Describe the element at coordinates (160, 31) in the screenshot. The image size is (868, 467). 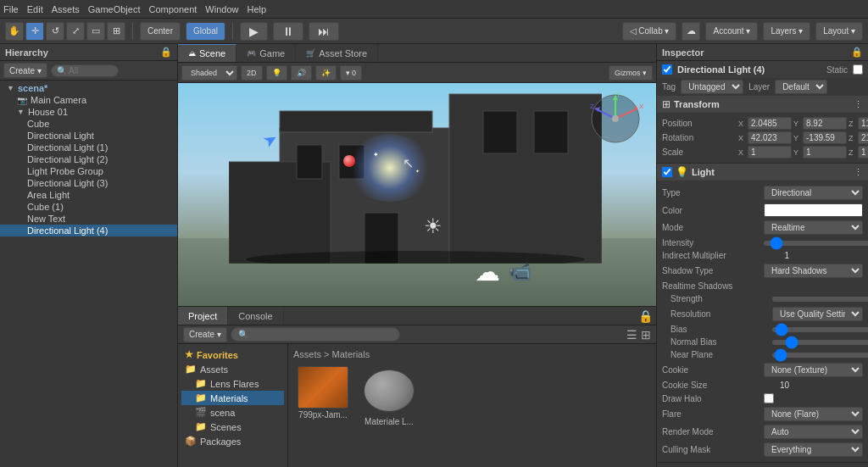
I see `center-btn: Center` at that location.